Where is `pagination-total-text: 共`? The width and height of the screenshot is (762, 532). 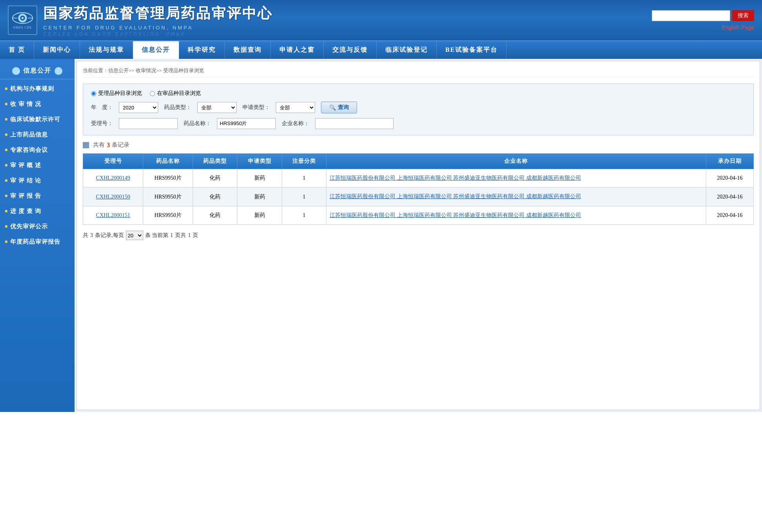 pagination-total-text: 共 is located at coordinates (86, 235).